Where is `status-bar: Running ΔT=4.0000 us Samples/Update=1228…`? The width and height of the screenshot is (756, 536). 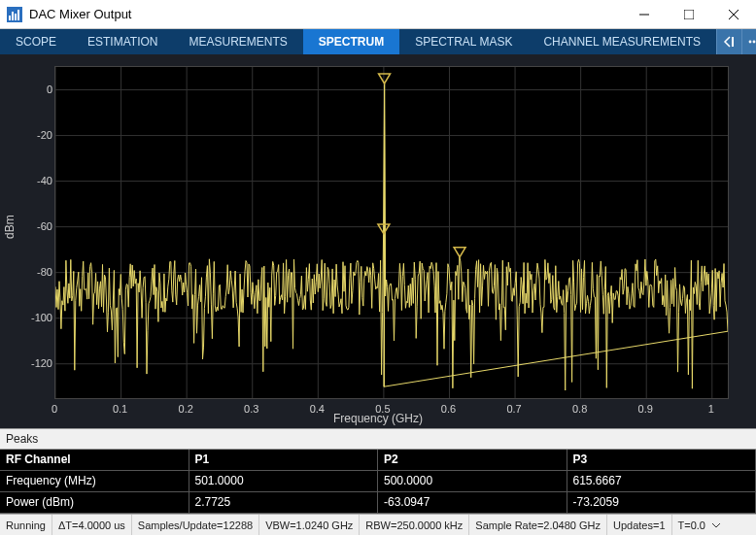
status-bar: Running ΔT=4.0000 us Samples/Update=1228… is located at coordinates (378, 524).